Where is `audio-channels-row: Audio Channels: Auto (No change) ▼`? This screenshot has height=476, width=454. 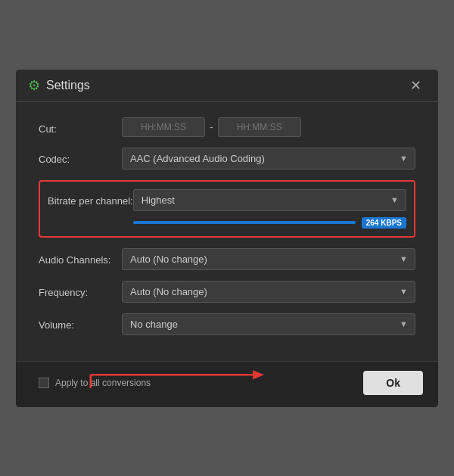 audio-channels-row: Audio Channels: Auto (No change) ▼ is located at coordinates (227, 259).